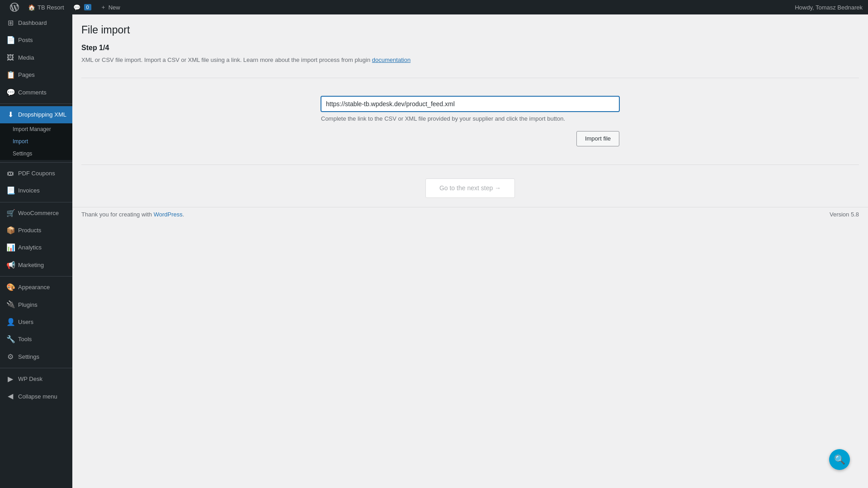 The width and height of the screenshot is (868, 488). I want to click on sidebar-item-woocommerce: 🛒 WooCommerce, so click(36, 213).